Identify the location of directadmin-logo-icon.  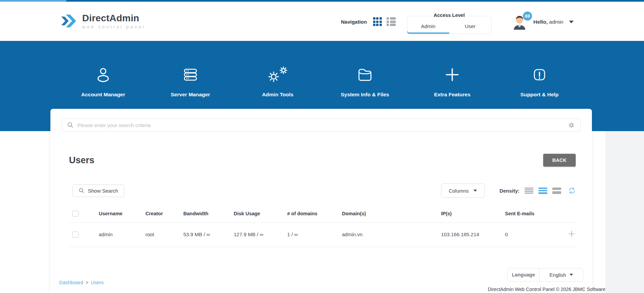
(68, 21).